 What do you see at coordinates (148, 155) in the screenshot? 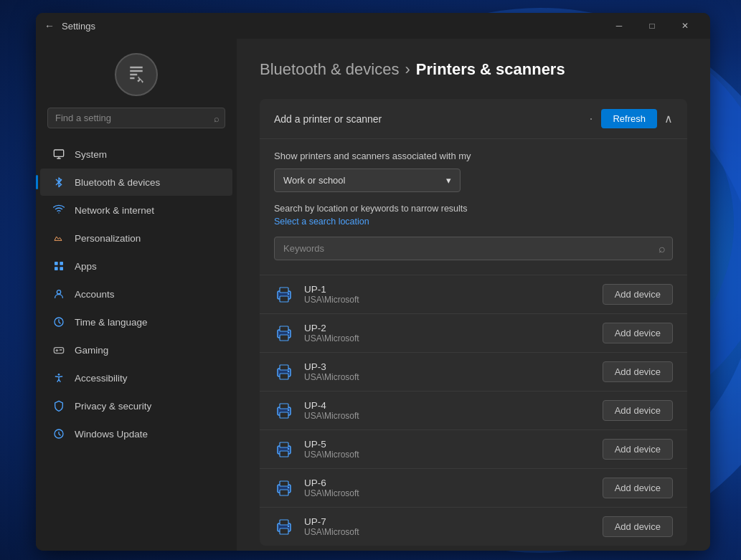
I see `sidebar-item-label: System` at bounding box center [148, 155].